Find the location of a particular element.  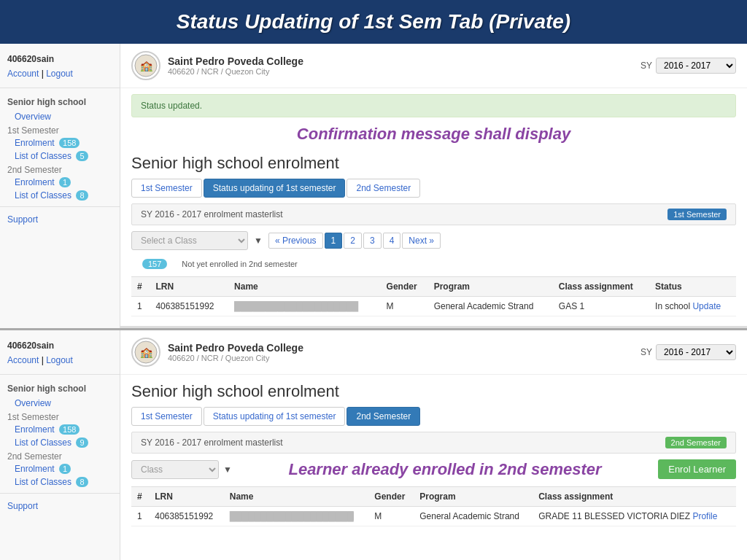

sidebar-item-overview-bottom: Overview is located at coordinates (60, 403).